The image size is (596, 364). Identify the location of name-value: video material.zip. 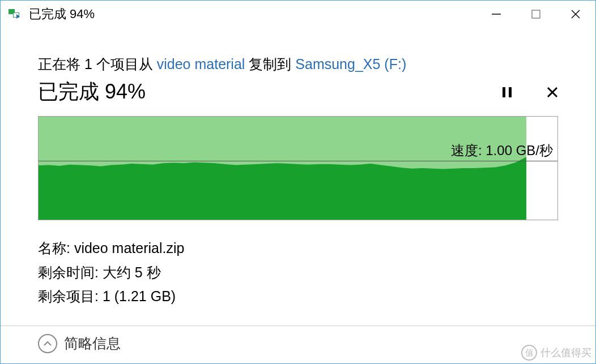
(129, 248).